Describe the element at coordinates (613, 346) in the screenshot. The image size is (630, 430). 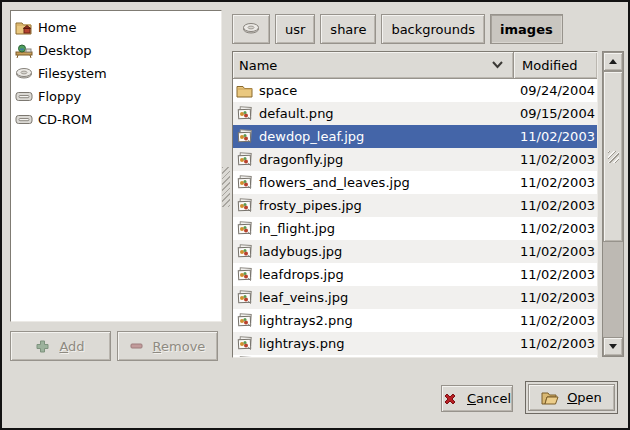
I see `scroll-down-button` at that location.